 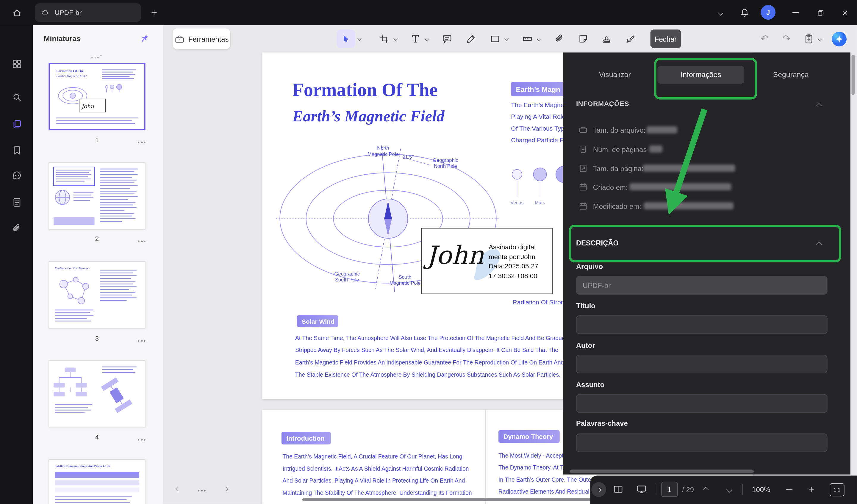 What do you see at coordinates (538, 105) in the screenshot?
I see `right-column-line: The Earth’s Magnet` at bounding box center [538, 105].